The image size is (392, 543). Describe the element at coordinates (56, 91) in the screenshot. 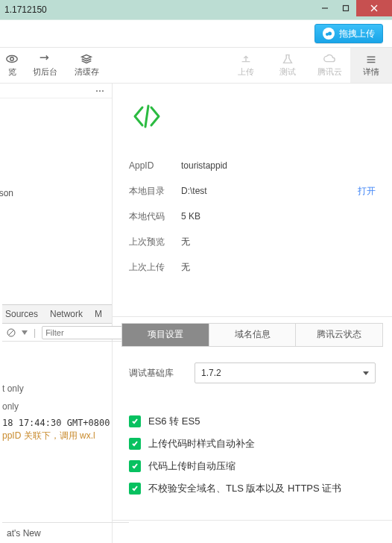

I see `file-ellipsis: ⋯` at that location.